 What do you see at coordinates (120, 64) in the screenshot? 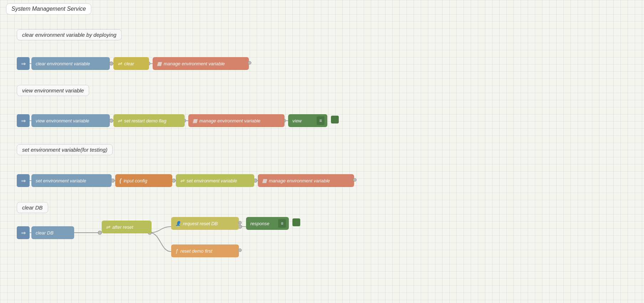
I see `shuffle-icon: ⇌` at bounding box center [120, 64].